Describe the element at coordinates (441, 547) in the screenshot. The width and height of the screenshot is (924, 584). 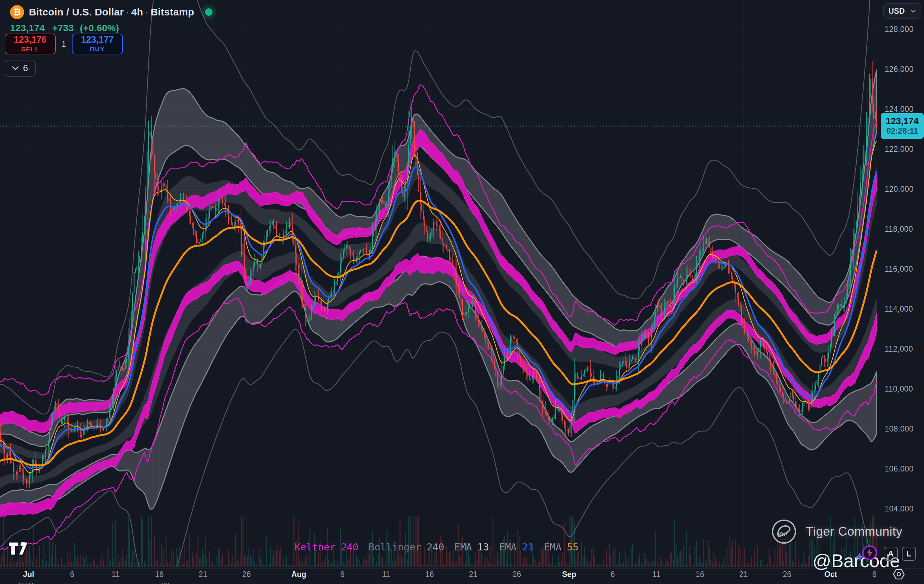
I see `indicator-legend: Keltner240Bollinger240EMA13EMA21EMA55` at that location.